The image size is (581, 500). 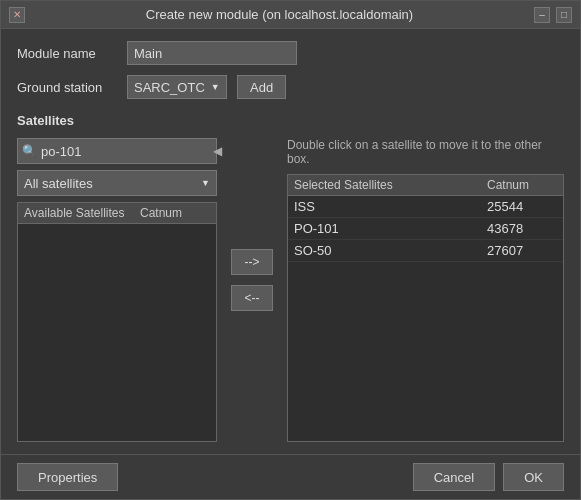 I want to click on maximize-button: □, so click(x=564, y=15).